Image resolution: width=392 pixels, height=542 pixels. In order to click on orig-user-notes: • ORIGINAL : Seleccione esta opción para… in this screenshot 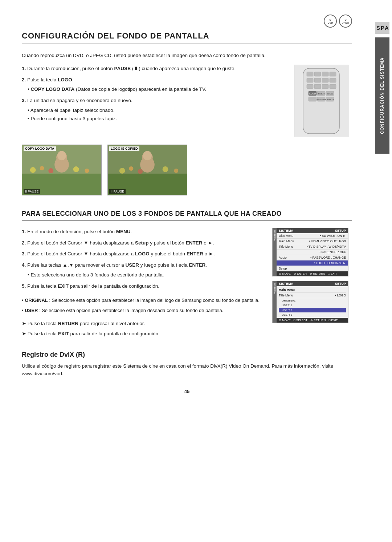, I will do `click(143, 306)`.